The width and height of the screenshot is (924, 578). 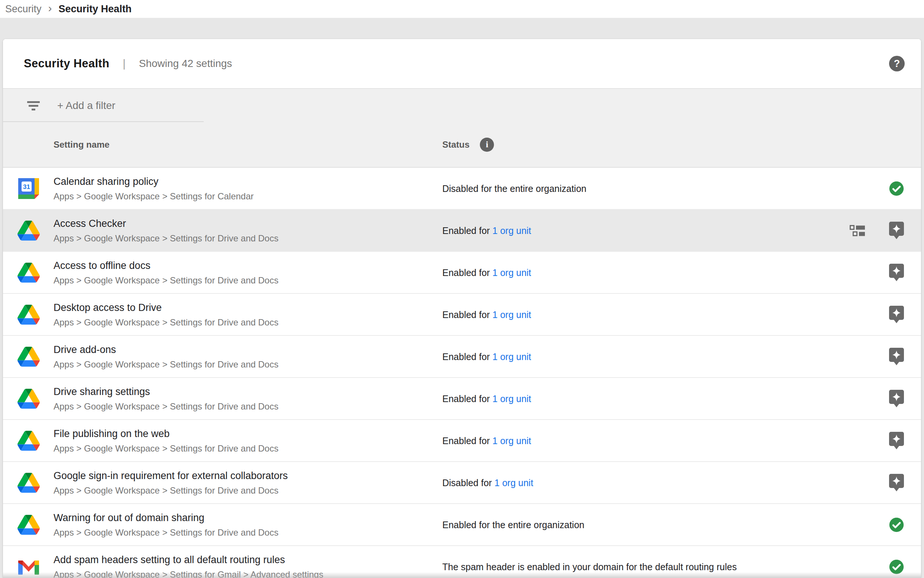 What do you see at coordinates (462, 145) in the screenshot?
I see `table-column-header: Setting name Status i` at bounding box center [462, 145].